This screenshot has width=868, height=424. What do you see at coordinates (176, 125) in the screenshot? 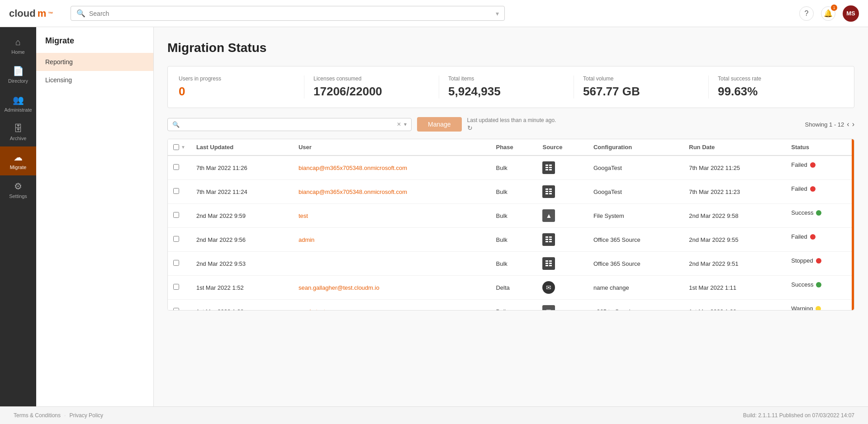
I see `table-search-icon: 🔍` at bounding box center [176, 125].